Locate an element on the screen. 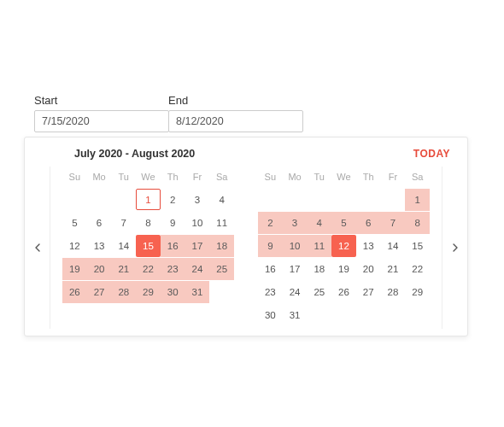  month-right: SuMoTuWeThFrSa12345678910111213141516171… is located at coordinates (343, 247).